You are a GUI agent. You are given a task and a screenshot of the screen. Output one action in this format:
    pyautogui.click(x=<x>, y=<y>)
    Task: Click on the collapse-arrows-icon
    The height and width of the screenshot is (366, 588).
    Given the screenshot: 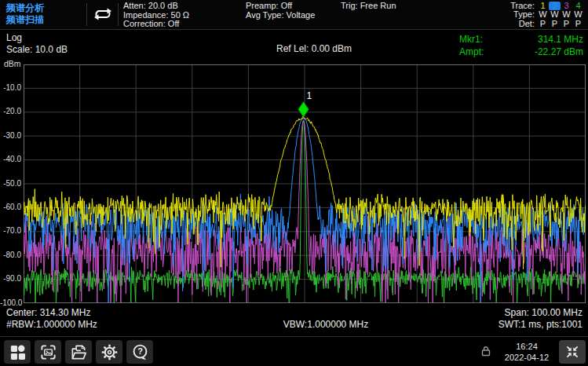 What is the action you would take?
    pyautogui.click(x=572, y=352)
    